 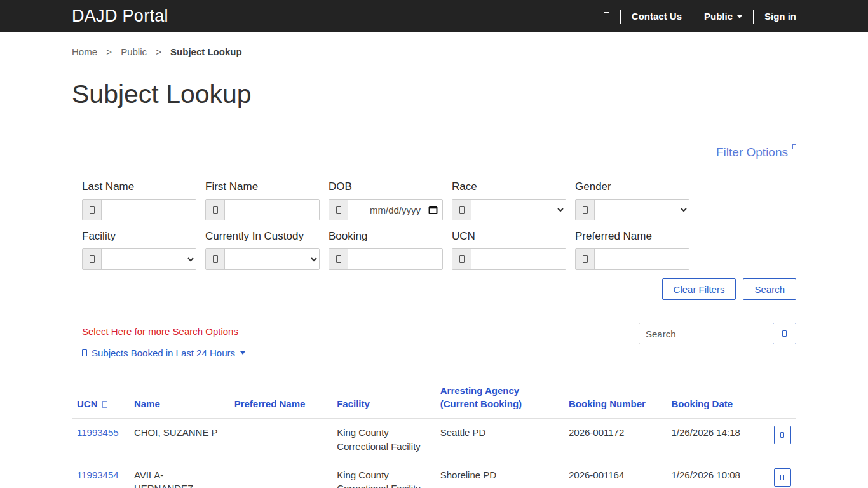 What do you see at coordinates (632, 187) in the screenshot?
I see `gender-label: Gender` at bounding box center [632, 187].